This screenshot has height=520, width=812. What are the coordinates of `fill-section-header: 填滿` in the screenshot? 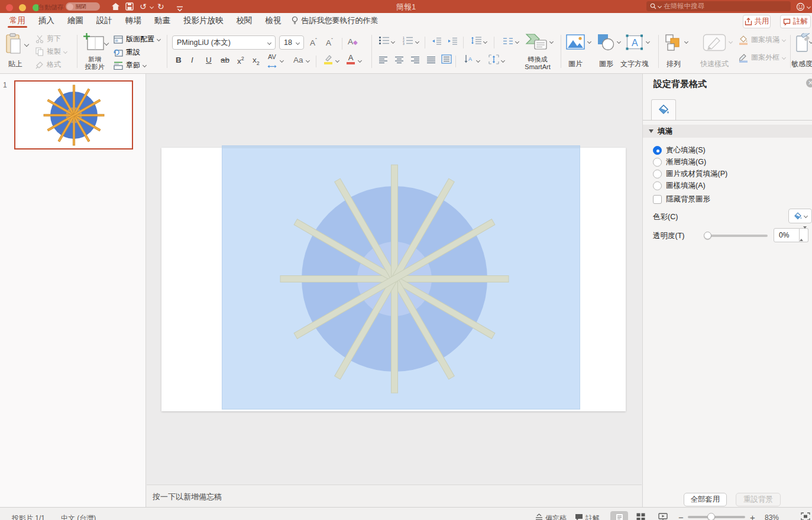 It's located at (727, 131).